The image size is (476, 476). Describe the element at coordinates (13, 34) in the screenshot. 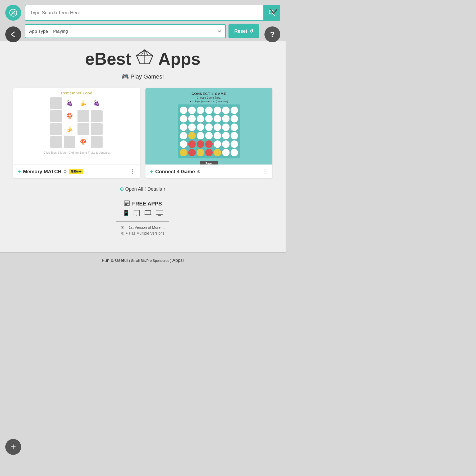

I see `back-button` at that location.